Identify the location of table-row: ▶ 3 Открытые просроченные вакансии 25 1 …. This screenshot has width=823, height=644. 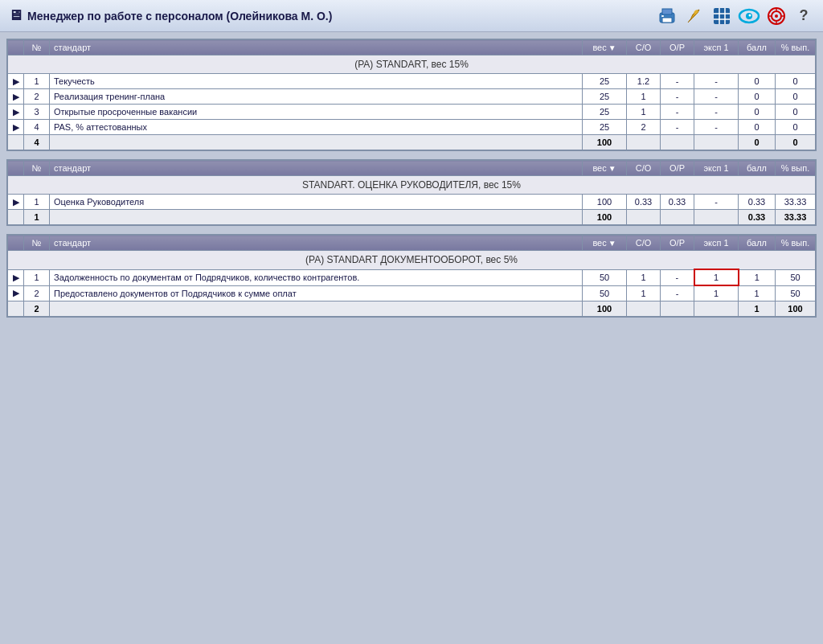
(412, 113).